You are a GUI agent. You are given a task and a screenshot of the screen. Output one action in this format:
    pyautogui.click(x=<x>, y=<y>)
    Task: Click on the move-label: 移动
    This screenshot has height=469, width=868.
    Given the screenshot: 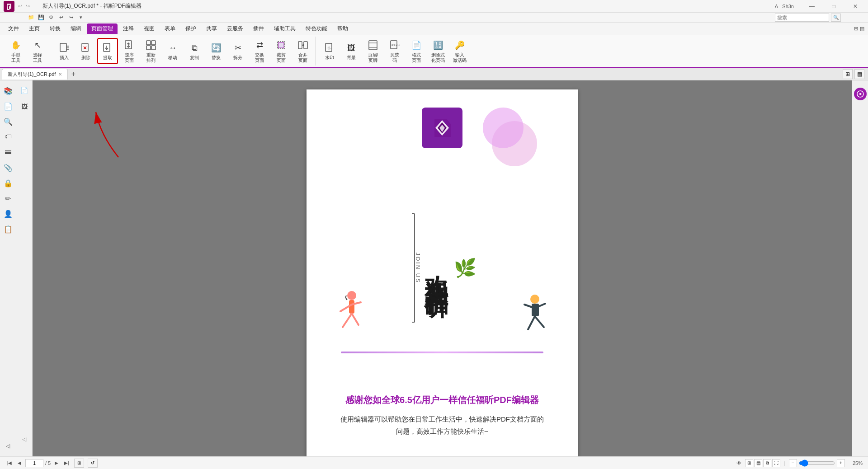 What is the action you would take?
    pyautogui.click(x=173, y=58)
    